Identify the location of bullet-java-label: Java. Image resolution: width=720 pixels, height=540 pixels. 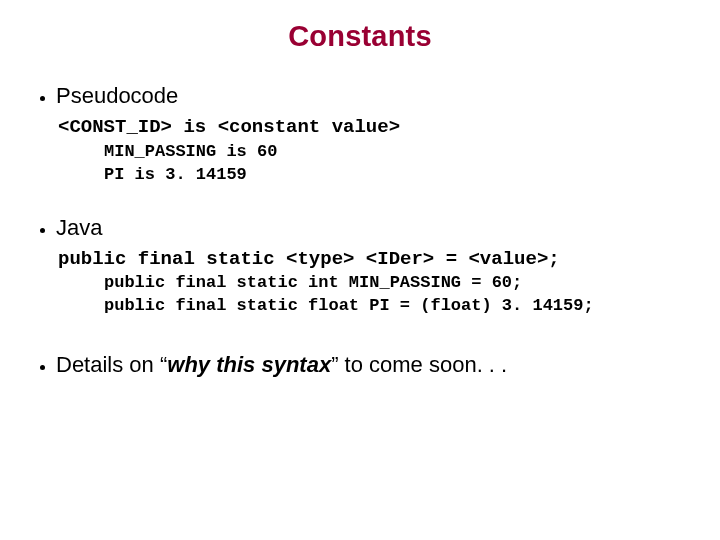
(79, 228).